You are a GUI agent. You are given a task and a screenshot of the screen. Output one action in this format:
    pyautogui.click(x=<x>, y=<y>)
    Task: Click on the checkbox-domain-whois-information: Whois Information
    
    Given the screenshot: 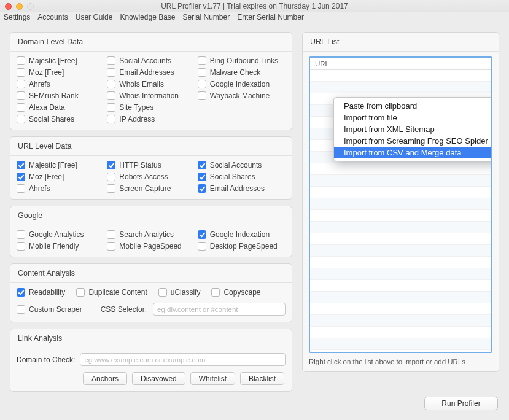 What is the action you would take?
    pyautogui.click(x=151, y=96)
    